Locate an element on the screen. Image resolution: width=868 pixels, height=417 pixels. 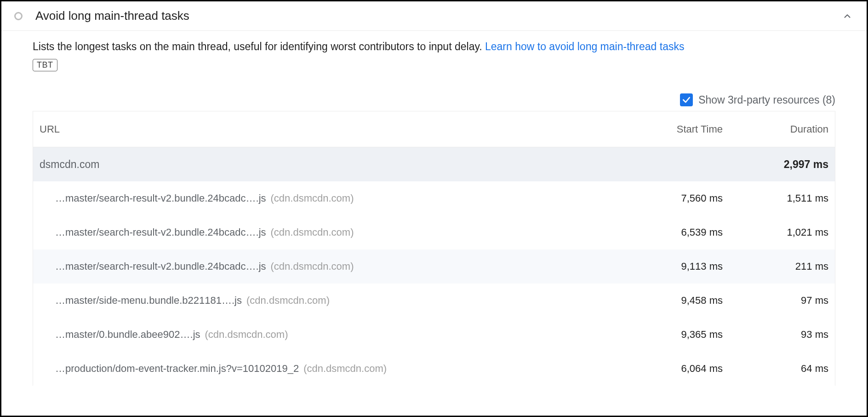
group-host: dsmcdn.com is located at coordinates (328, 165).